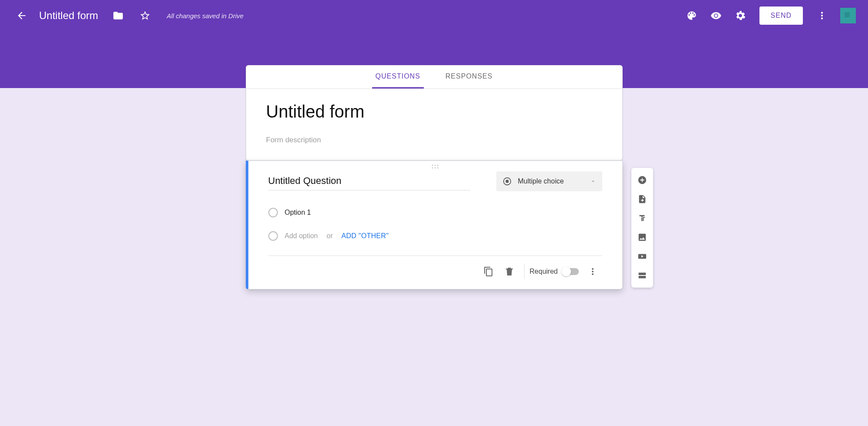  What do you see at coordinates (642, 228) in the screenshot?
I see `floating-toolbar` at bounding box center [642, 228].